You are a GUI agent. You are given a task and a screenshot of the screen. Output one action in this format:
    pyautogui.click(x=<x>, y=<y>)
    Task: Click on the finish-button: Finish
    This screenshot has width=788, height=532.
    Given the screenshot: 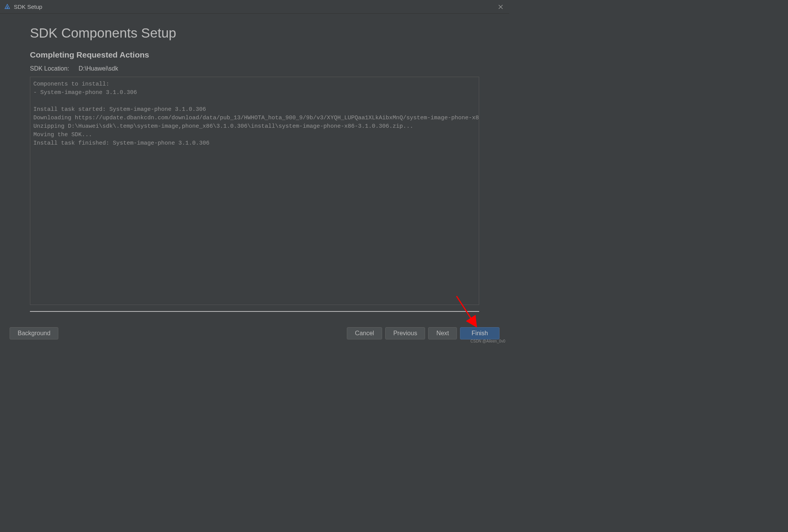 What is the action you would take?
    pyautogui.click(x=480, y=333)
    